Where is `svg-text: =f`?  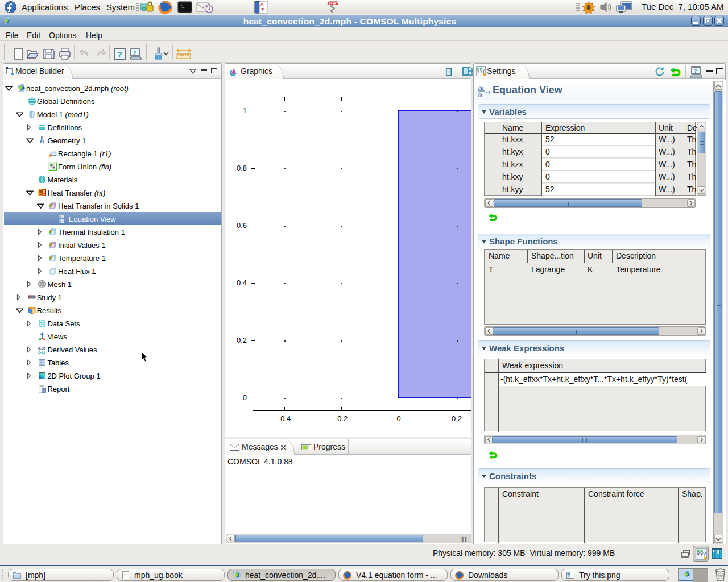 svg-text: =f is located at coordinates (488, 93).